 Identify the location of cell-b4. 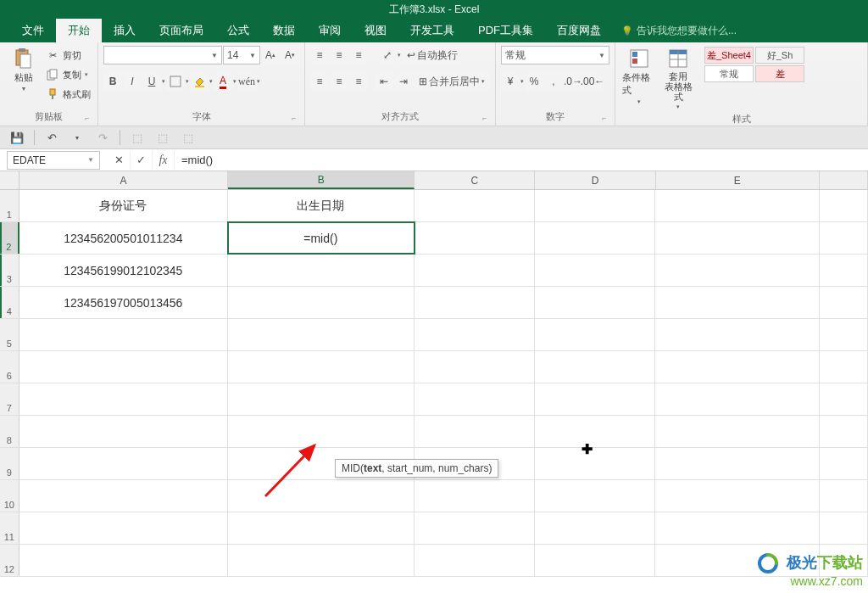
(321, 302).